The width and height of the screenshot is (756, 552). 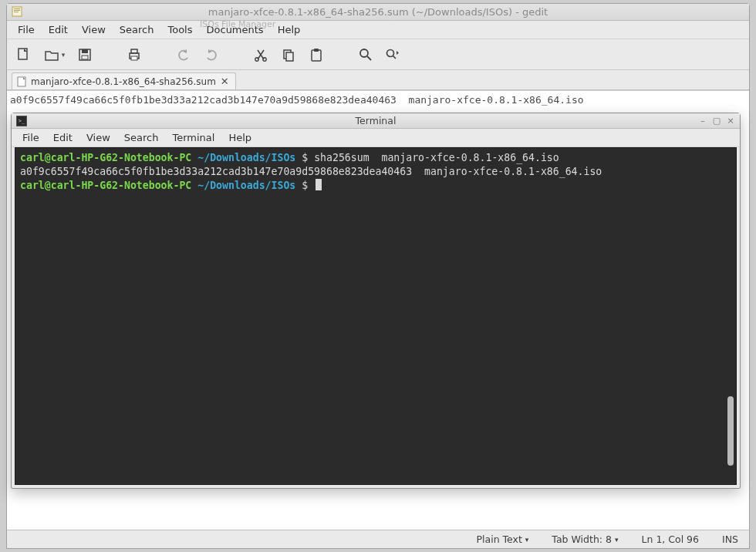 What do you see at coordinates (376, 172) in the screenshot?
I see `terminal-line-output: a0f9c6557f49ca66c5f0fb1be3d33a212cad3b14…` at bounding box center [376, 172].